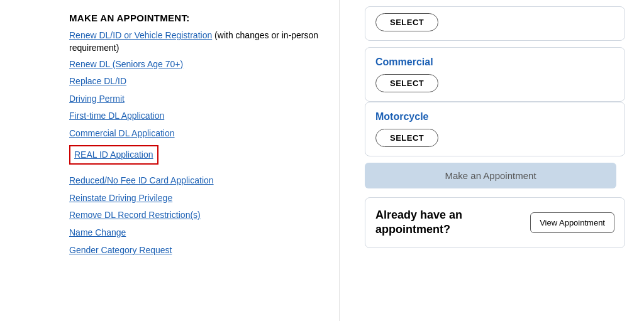 This screenshot has width=644, height=321. Describe the element at coordinates (97, 99) in the screenshot. I see `nav-link-driving-permit: Driving Permit` at that location.